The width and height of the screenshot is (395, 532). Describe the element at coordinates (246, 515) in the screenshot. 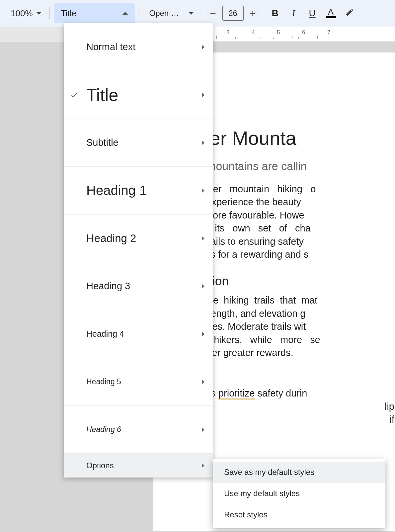

I see `option-label: Reset styles` at that location.